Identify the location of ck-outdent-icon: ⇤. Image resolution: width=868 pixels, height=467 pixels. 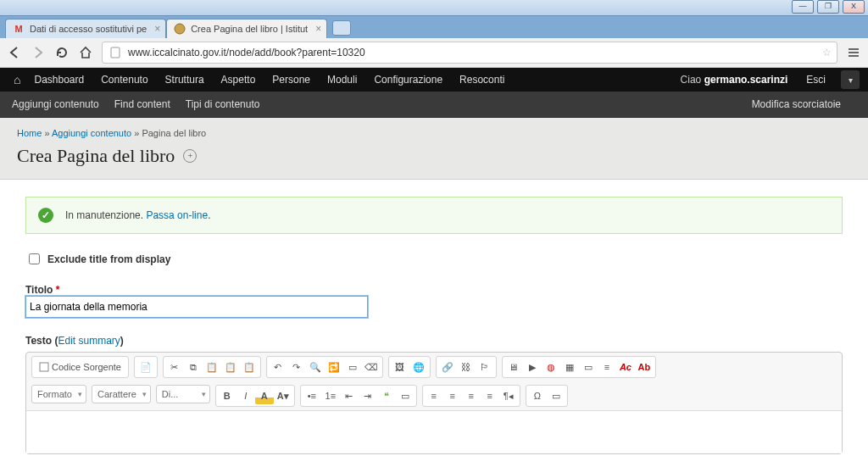
(349, 396).